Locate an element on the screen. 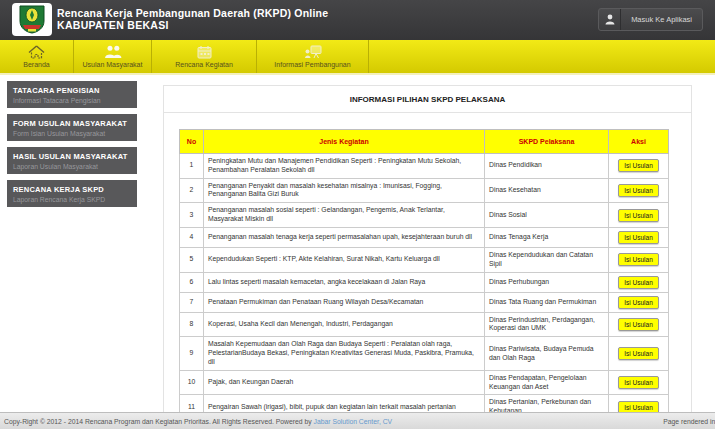 The image size is (715, 429). cell-skpd: Dinas Tata Ruang dan Permukiman is located at coordinates (547, 302).